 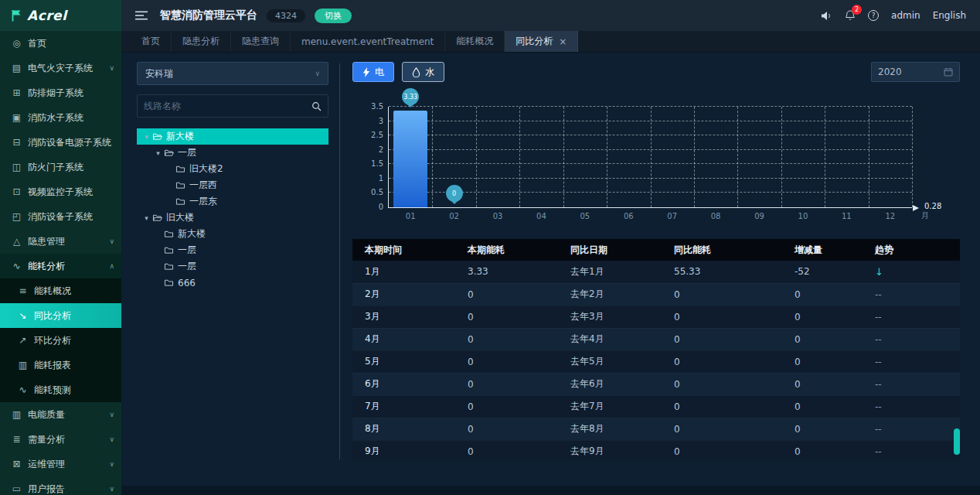 I want to click on folder-icon, so click(x=168, y=283).